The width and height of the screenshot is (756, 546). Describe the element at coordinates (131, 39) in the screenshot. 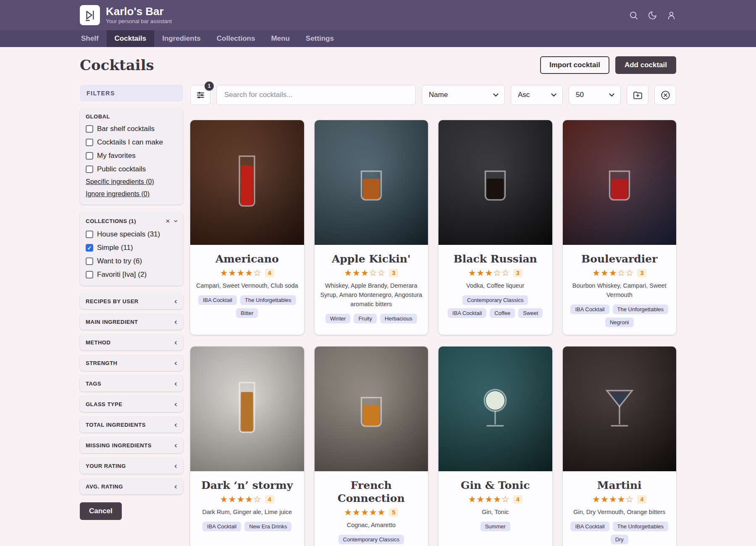

I see `nav-tab-cocktails: Cocktails` at that location.